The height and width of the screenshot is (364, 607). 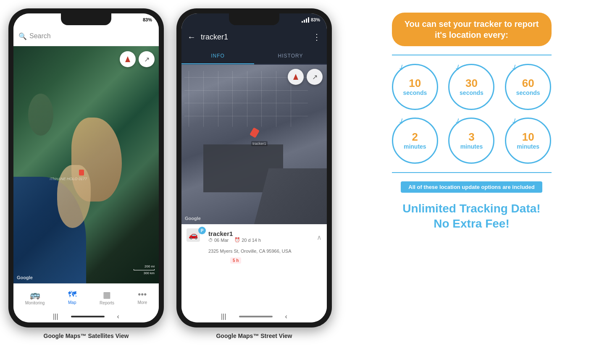 What do you see at coordinates (72, 302) in the screenshot?
I see `nav-map-label: Map` at bounding box center [72, 302].